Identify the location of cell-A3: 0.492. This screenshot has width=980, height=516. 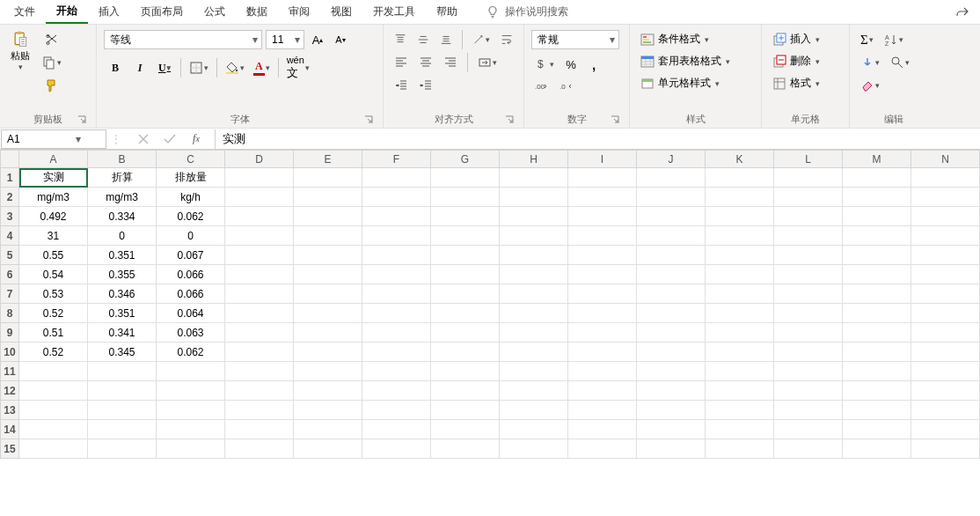
(54, 217).